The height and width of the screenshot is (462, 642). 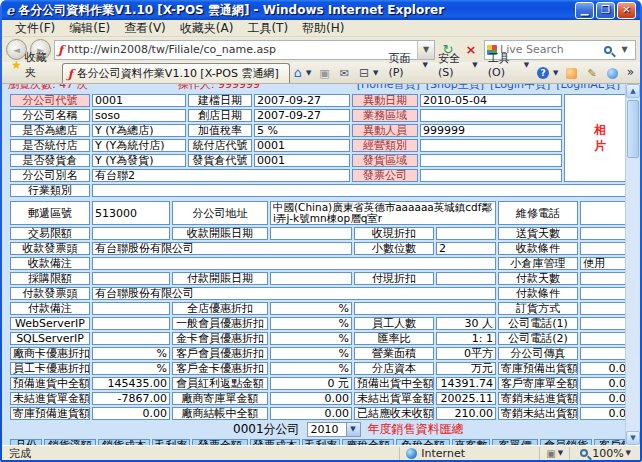 What do you see at coordinates (608, 50) in the screenshot?
I see `search-icon` at bounding box center [608, 50].